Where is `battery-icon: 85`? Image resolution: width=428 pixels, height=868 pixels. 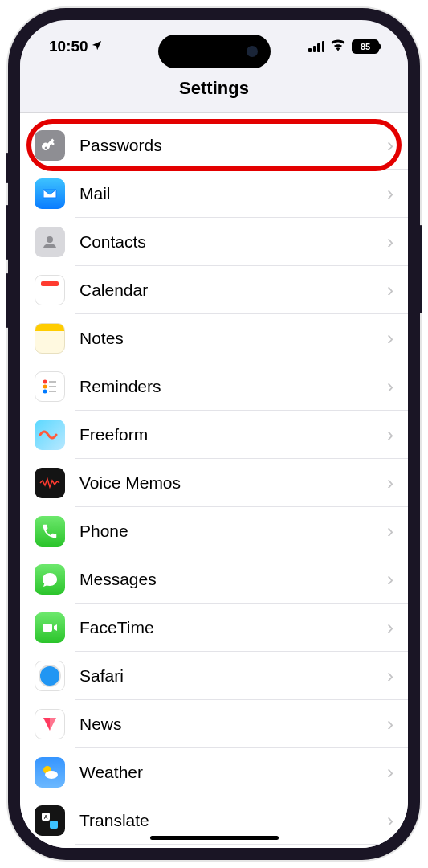 battery-icon: 85 is located at coordinates (365, 47).